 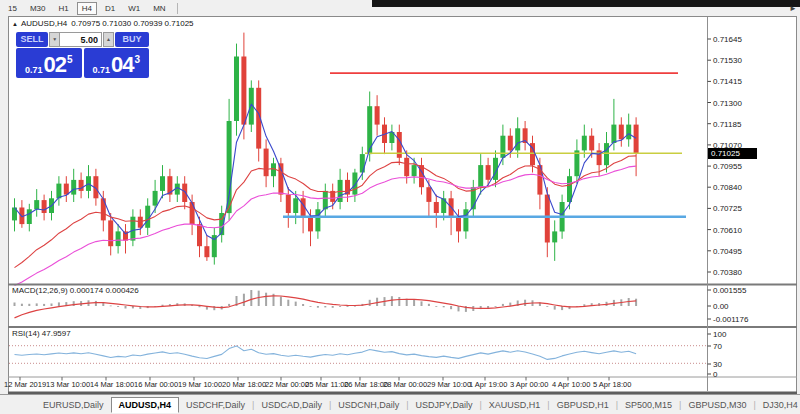 What do you see at coordinates (728, 60) in the screenshot?
I see `price-axis-label: 0.71530` at bounding box center [728, 60].